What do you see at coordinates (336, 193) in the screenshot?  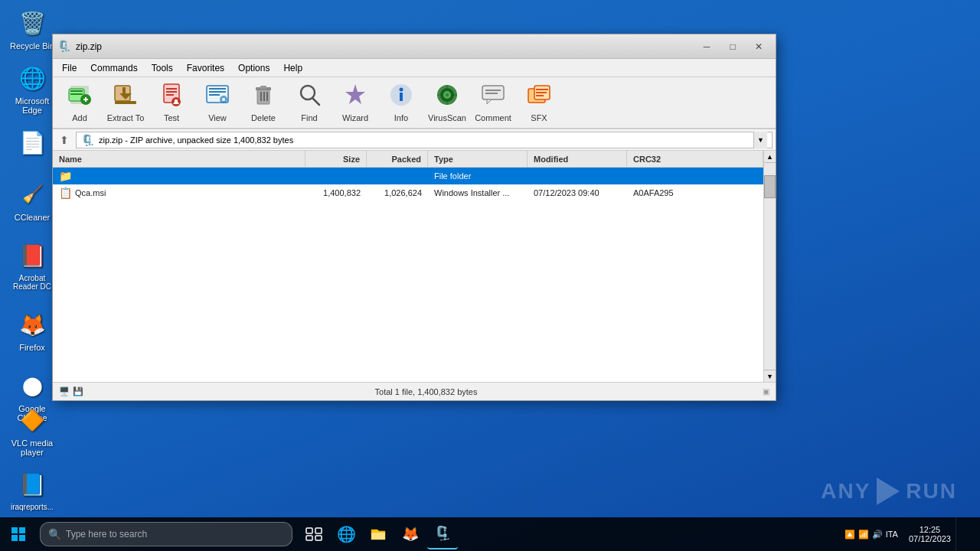 I see `file-size-cell: 1,400,832` at bounding box center [336, 193].